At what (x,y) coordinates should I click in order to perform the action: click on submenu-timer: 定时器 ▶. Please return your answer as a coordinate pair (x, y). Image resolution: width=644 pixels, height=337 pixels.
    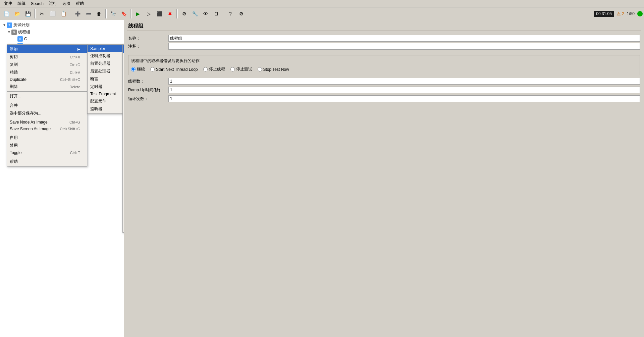
    Looking at the image, I should click on (106, 87).